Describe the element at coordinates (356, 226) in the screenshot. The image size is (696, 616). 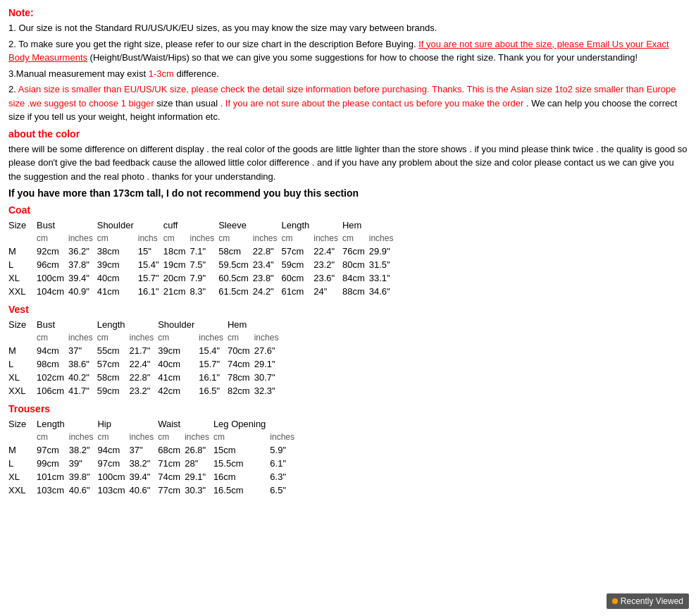
I see `table-header: Hem` at that location.